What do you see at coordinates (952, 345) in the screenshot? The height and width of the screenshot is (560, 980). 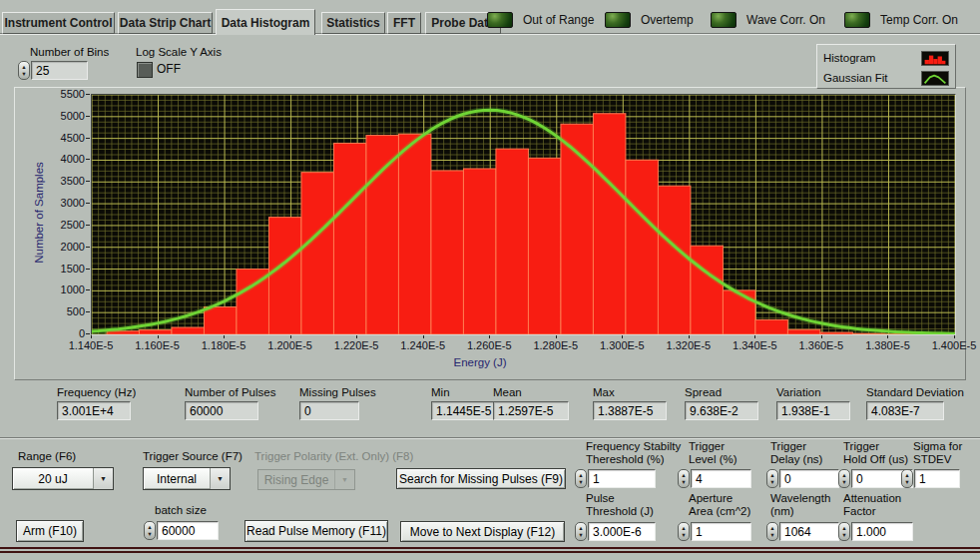 I see `x-tick-label: 1.400E-5` at bounding box center [952, 345].